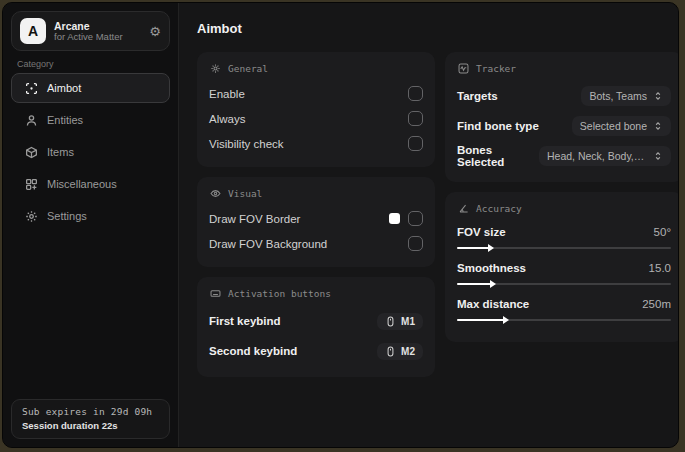 Image resolution: width=685 pixels, height=452 pixels. I want to click on setting-label: Targets, so click(478, 96).